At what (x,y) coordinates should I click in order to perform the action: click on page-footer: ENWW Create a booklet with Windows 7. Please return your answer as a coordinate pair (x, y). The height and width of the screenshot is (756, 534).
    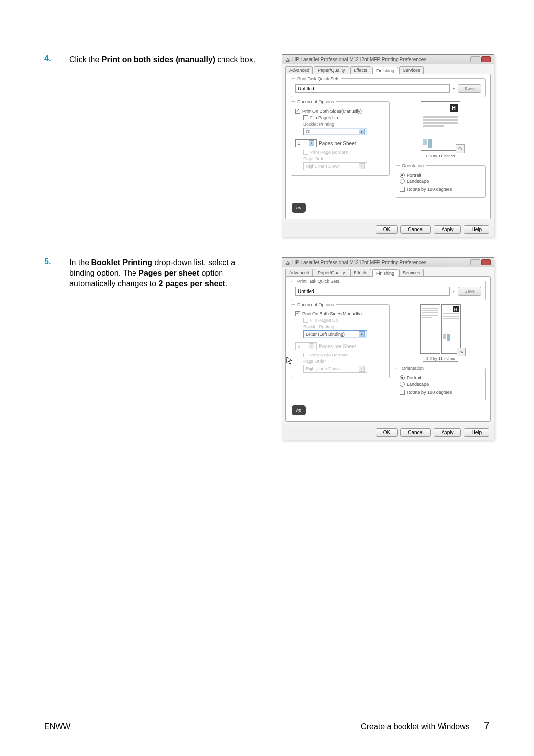
    Looking at the image, I should click on (267, 726).